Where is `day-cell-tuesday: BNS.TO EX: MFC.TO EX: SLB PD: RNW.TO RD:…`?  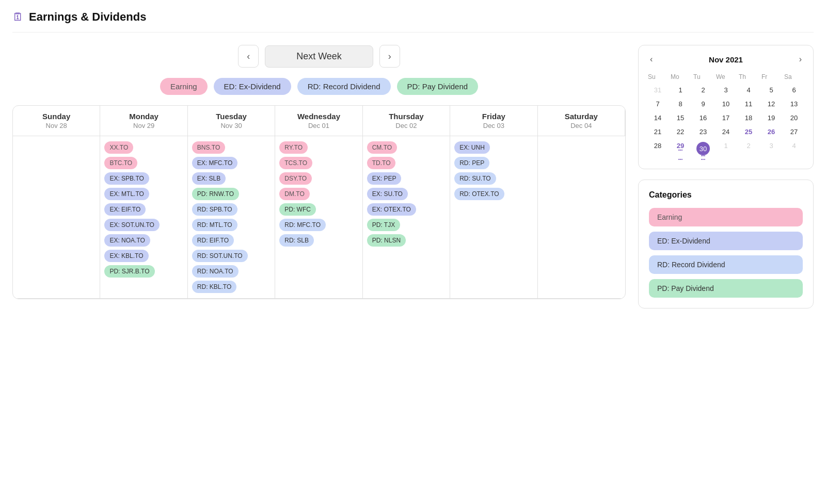
day-cell-tuesday: BNS.TO EX: MFC.TO EX: SLB PD: RNW.TO RD:… is located at coordinates (231, 218).